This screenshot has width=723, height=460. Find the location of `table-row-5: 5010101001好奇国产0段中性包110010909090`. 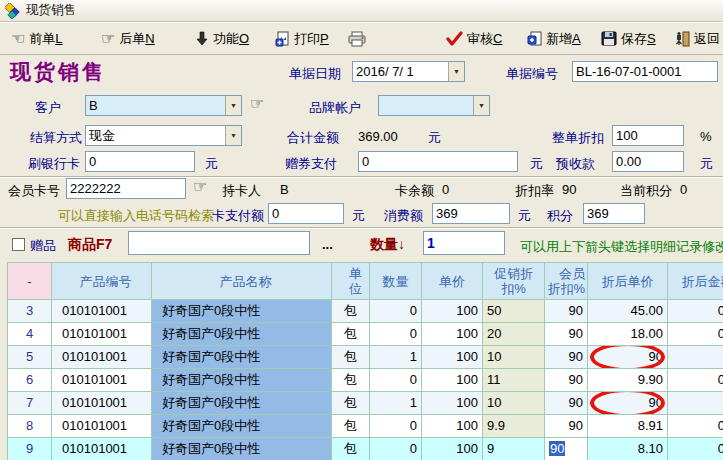

table-row-5: 5010101001好奇国产0段中性包110010909090 is located at coordinates (366, 358).